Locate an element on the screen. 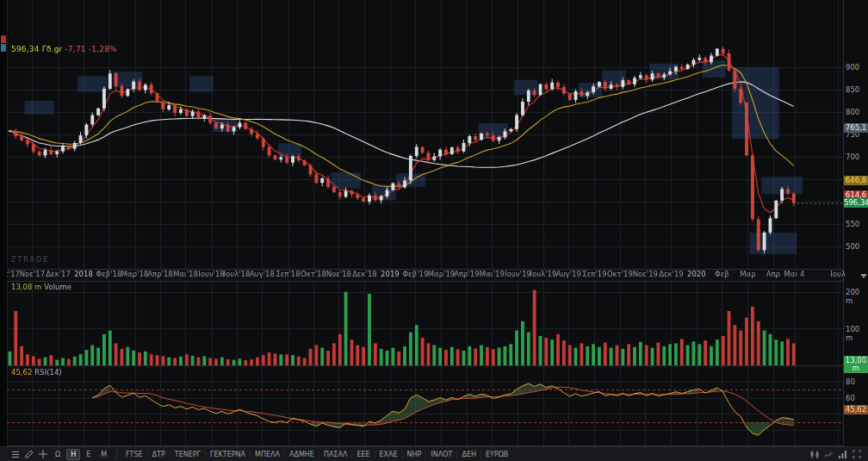 The image size is (868, 461). price-axis-label: 550 is located at coordinates (852, 224).